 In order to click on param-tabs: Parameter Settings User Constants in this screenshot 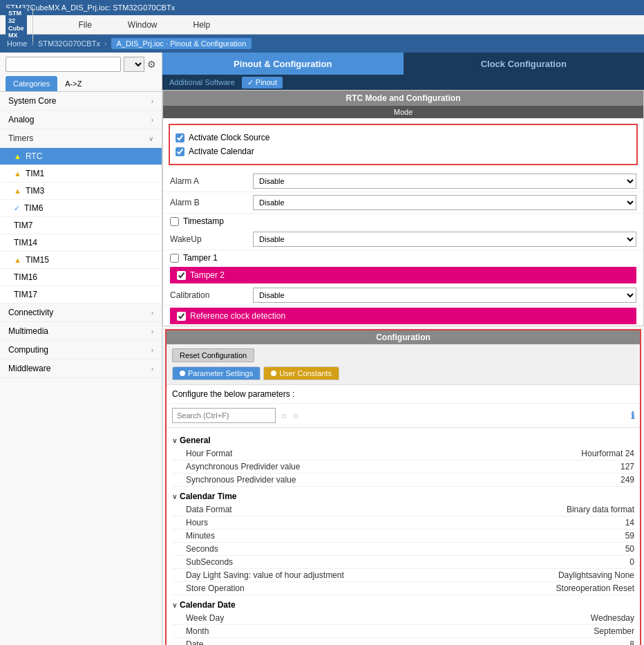, I will do `click(404, 373)`.